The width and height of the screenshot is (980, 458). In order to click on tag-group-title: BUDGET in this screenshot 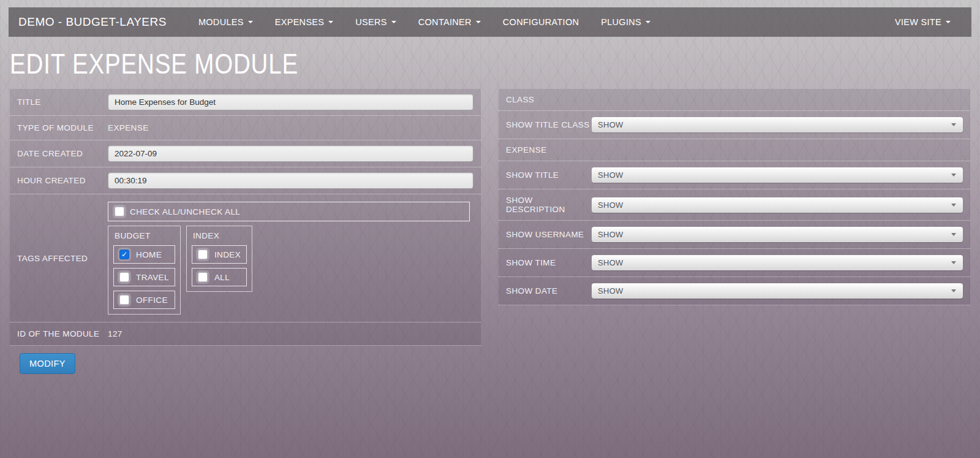, I will do `click(145, 235)`.